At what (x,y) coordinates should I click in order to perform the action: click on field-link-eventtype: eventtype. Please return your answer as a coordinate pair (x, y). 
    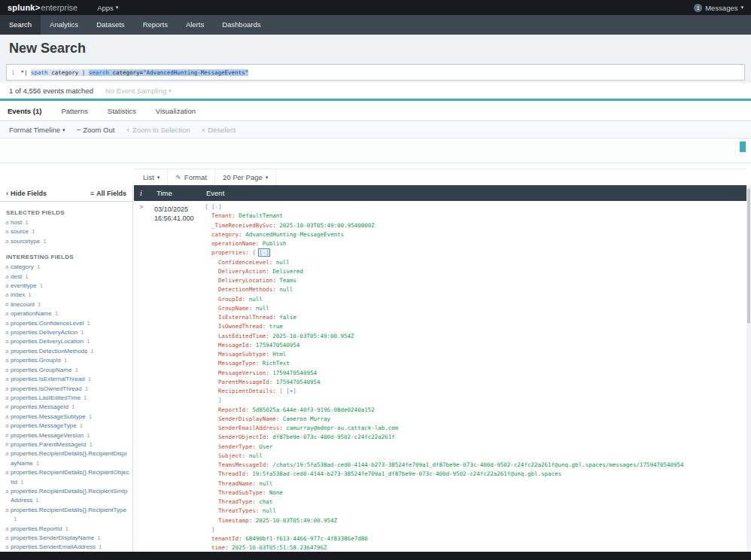
    Looking at the image, I should click on (24, 286).